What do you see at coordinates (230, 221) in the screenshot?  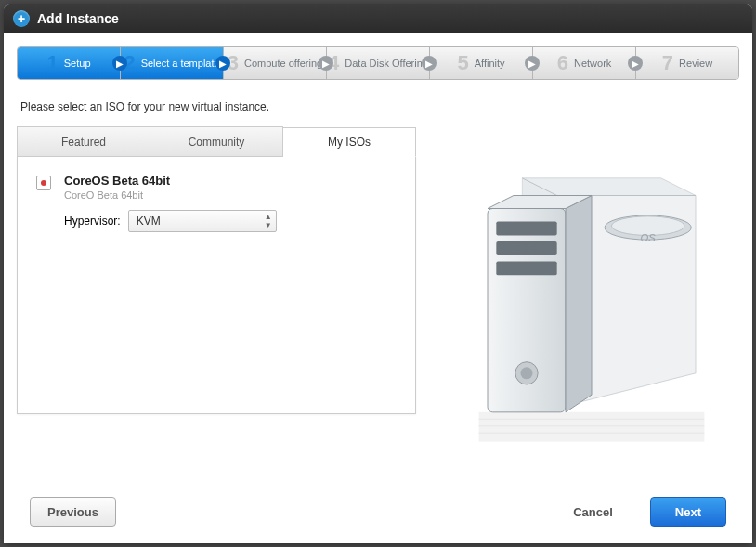 I see `hypervisor-row: Hypervisor: KVM ▲▼` at bounding box center [230, 221].